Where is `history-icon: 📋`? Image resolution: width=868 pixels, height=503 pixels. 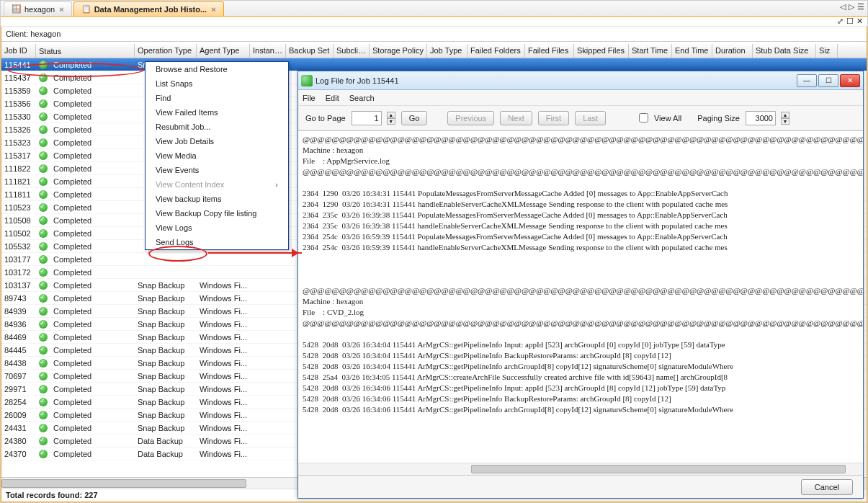
history-icon: 📋 is located at coordinates (86, 9).